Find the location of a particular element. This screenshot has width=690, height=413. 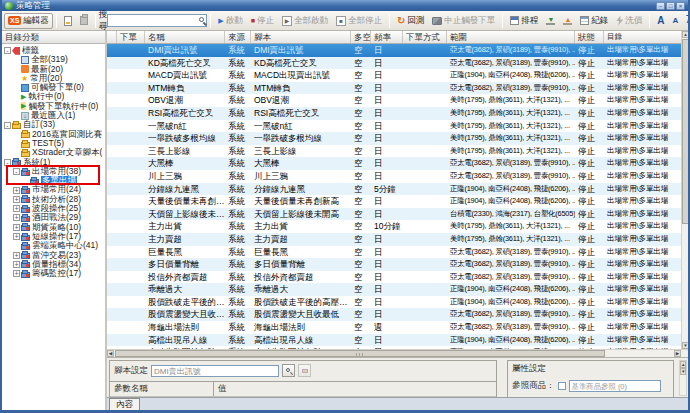

table-row: 分鐘線九連黑 系統 分鐘線九連黑 空 5分鐘 正隆(1904), 南亞科(240… is located at coordinates (394, 190).